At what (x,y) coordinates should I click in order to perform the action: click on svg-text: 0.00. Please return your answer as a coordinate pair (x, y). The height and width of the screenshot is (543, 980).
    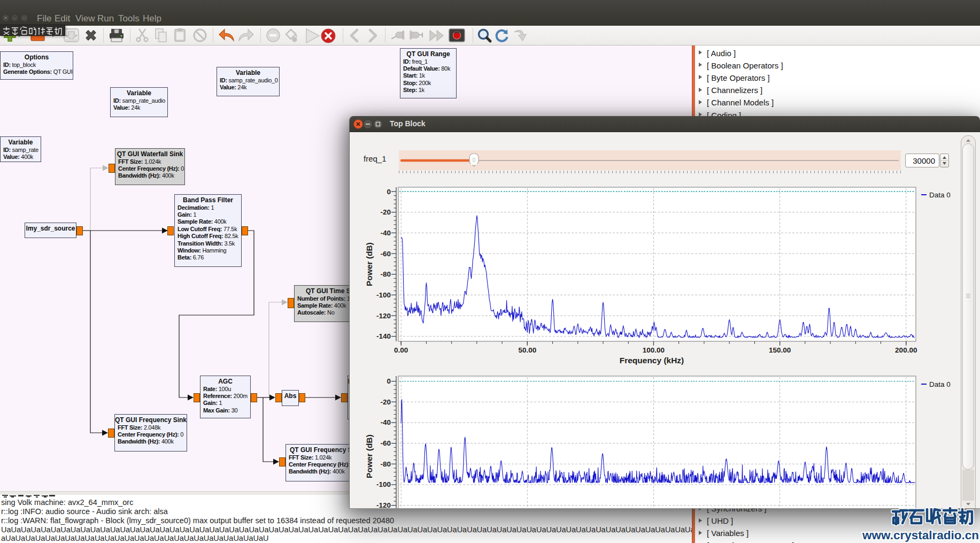
    Looking at the image, I should click on (401, 350).